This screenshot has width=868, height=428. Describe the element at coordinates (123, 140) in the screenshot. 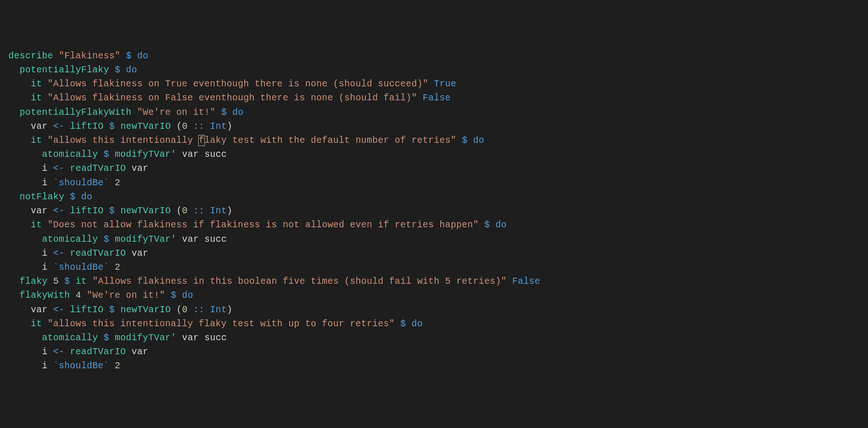

I see `code-token: "allows this intentionally` at that location.